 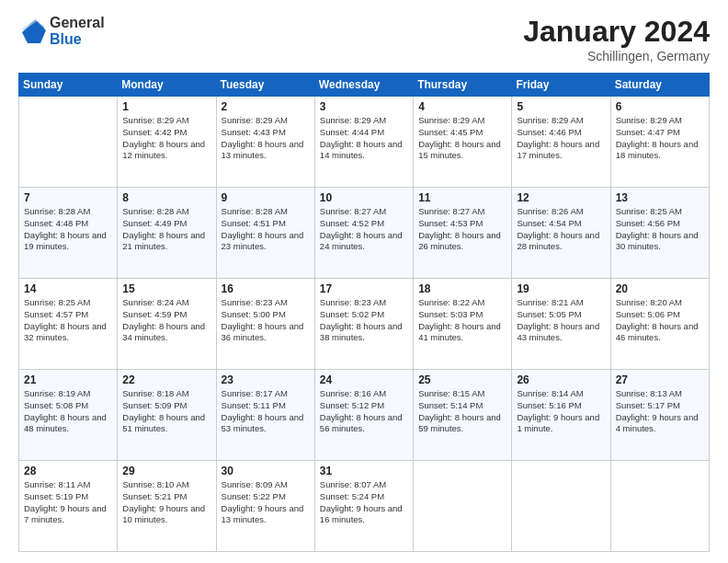 I want to click on day-number: 21, so click(x=68, y=380).